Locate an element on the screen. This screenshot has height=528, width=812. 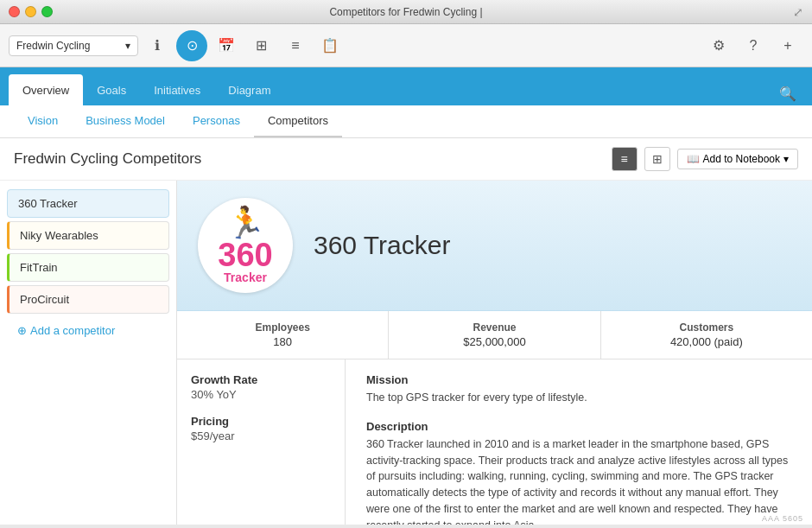
org-dropdown-icon: ▾ is located at coordinates (128, 46).